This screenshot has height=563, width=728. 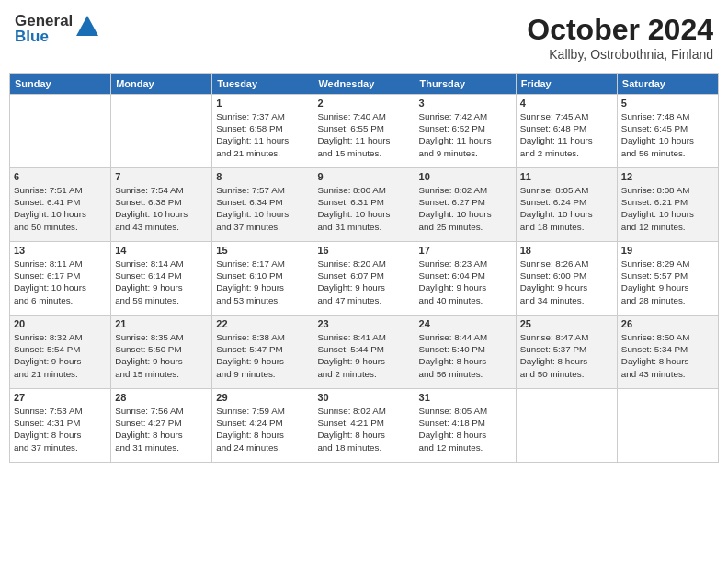 I want to click on day-info: Sunrise: 7:56 AM Sunset: 4:27 PM Dayligh…, so click(x=162, y=429).